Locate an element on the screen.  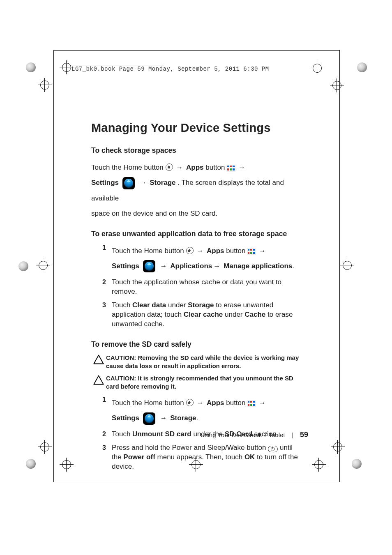
step-item: 3 Touch Clear data under Storage to eras… is located at coordinates (196, 315).